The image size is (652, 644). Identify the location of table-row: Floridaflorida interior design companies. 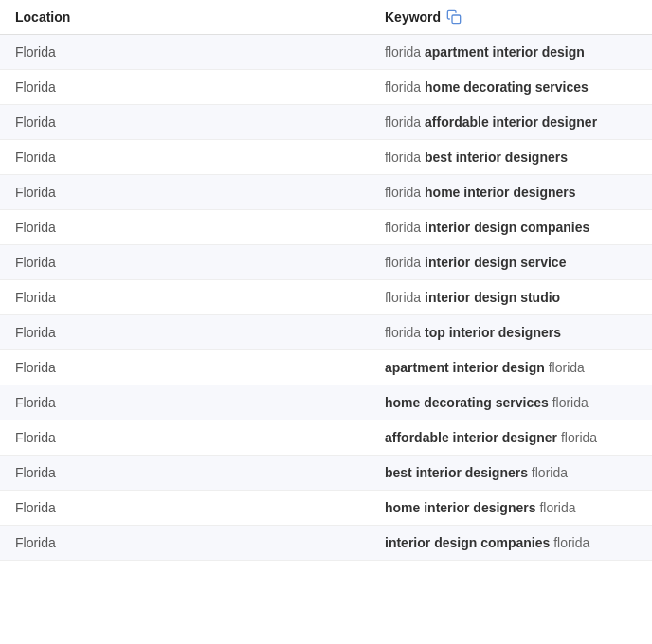
(326, 227).